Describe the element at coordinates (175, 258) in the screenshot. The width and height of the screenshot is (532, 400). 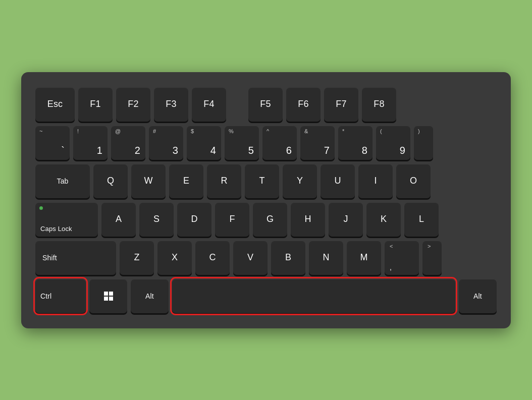
I see `key-x: X` at that location.